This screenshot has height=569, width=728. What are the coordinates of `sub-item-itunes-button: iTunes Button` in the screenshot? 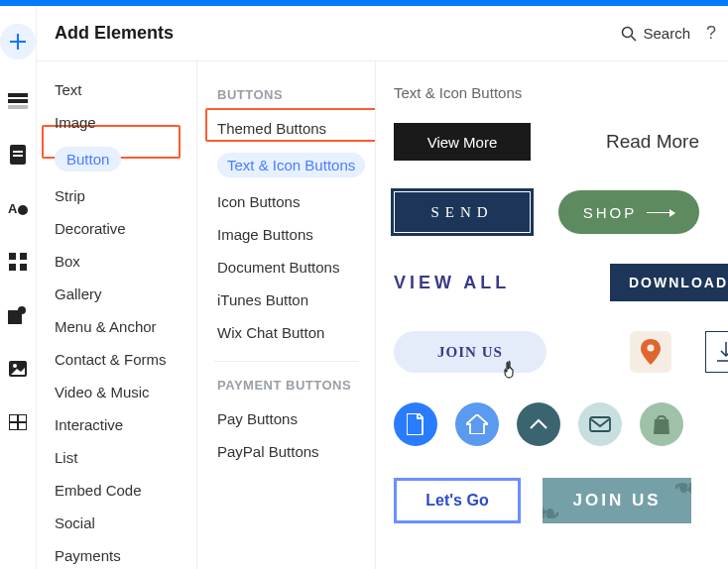 It's located at (286, 299).